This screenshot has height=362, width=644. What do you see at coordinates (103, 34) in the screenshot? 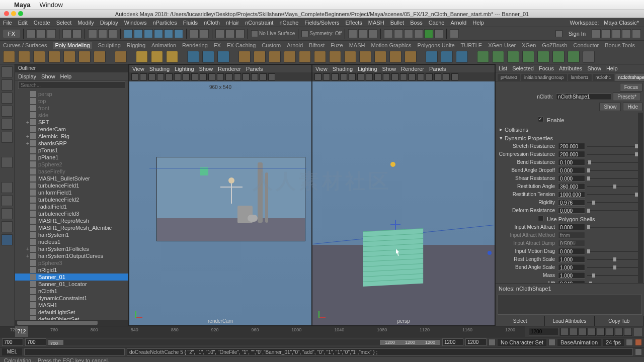
I see `lasso-icon` at bounding box center [103, 34].